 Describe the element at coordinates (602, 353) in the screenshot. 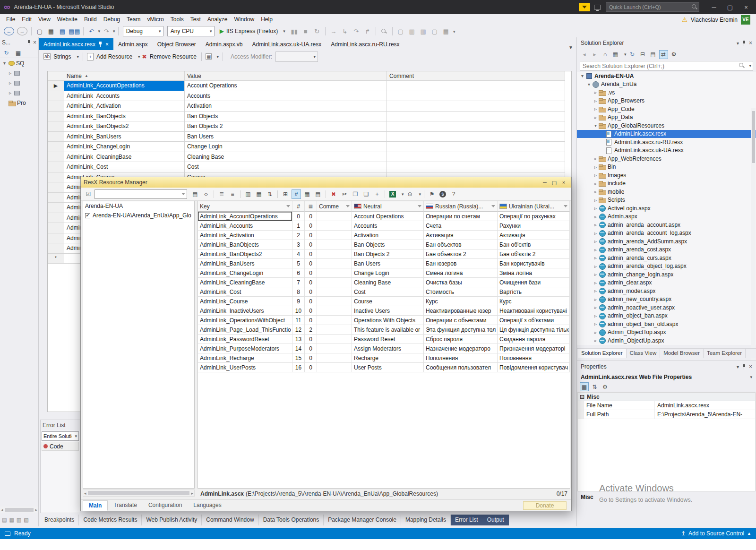

I see `panel-tab-solution-explorer: Solution Explorer` at that location.